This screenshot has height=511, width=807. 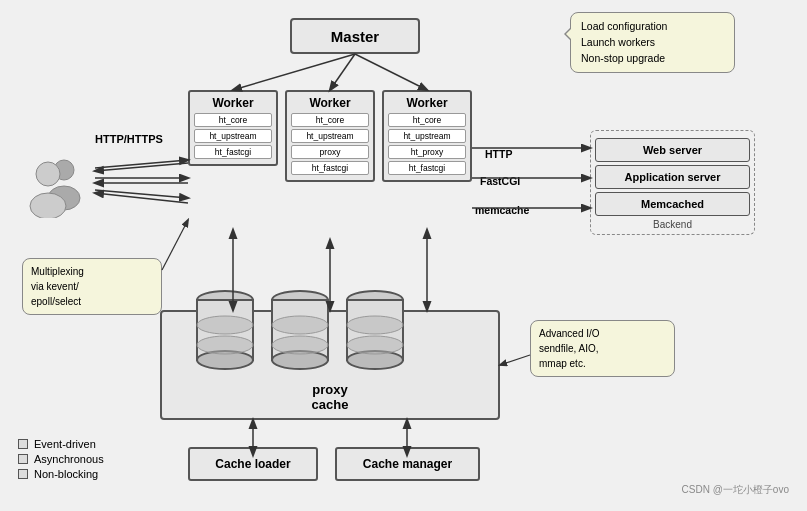 What do you see at coordinates (427, 136) in the screenshot?
I see `worker-3-mod2: ht_upstream` at bounding box center [427, 136].